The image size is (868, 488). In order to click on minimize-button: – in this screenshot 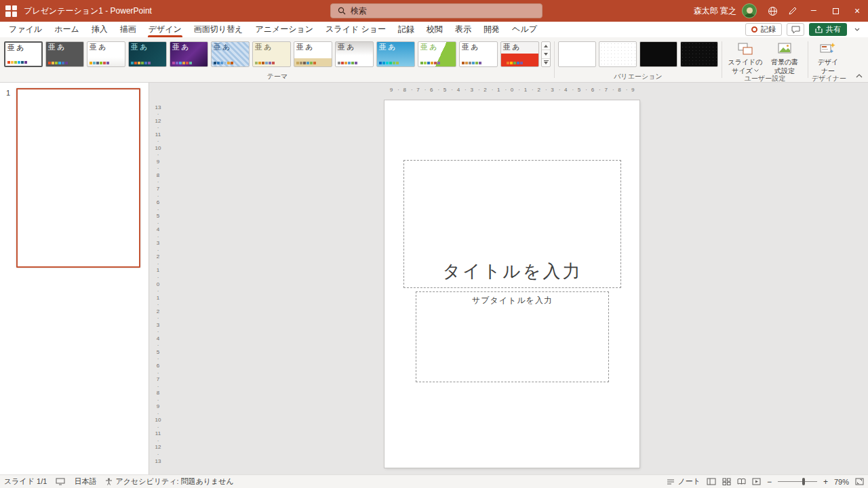, I will do `click(814, 11)`.